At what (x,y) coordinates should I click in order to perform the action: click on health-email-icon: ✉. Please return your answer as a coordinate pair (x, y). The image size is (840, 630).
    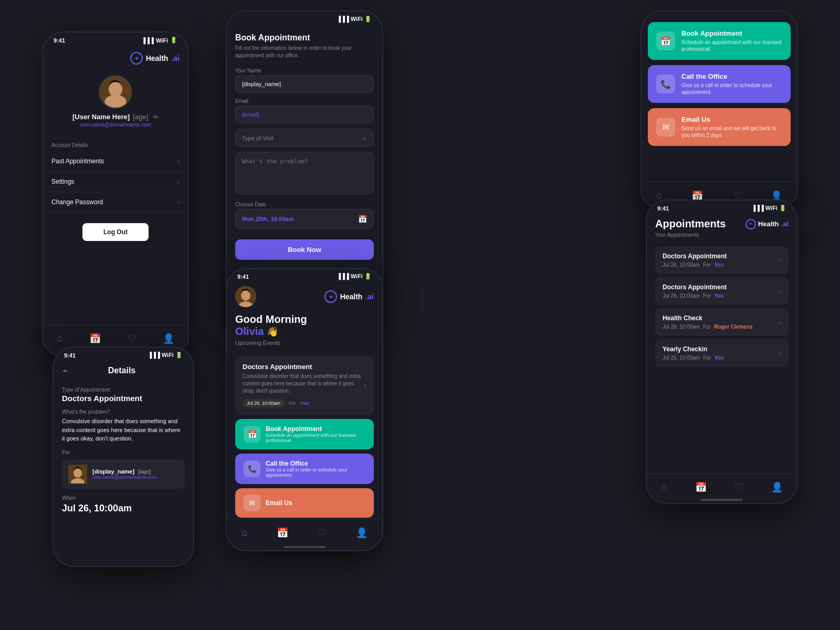
    Looking at the image, I should click on (252, 503).